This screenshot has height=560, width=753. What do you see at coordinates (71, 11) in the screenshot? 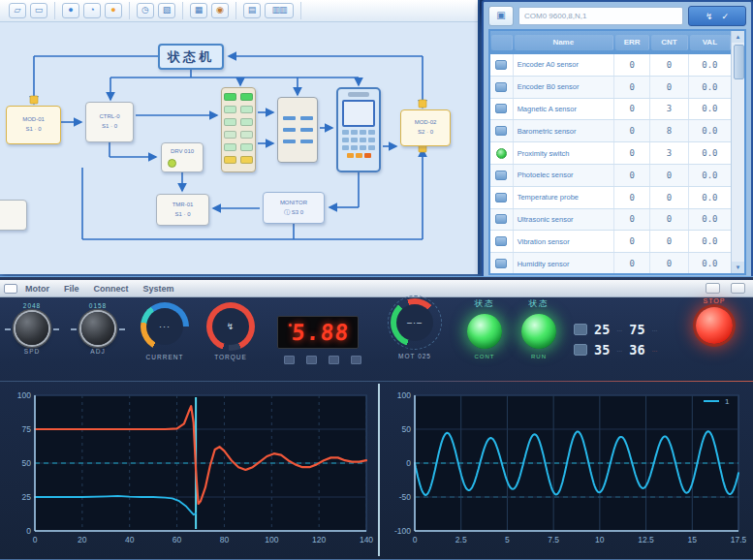
I see `node-tool-icon: ●` at bounding box center [71, 11].